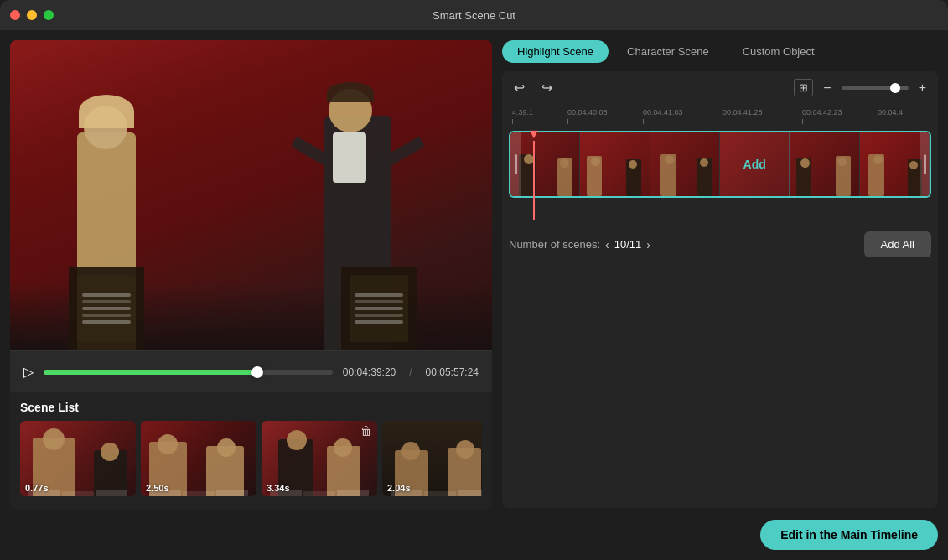  I want to click on tab-character-scene: Character Scene, so click(668, 52).